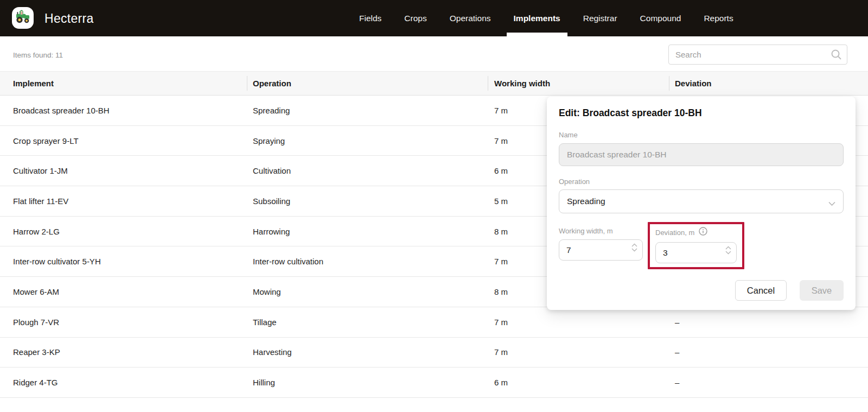 Image resolution: width=868 pixels, height=412 pixels. Describe the element at coordinates (124, 170) in the screenshot. I see `cell-implement: Cultivator 1-JM` at that location.